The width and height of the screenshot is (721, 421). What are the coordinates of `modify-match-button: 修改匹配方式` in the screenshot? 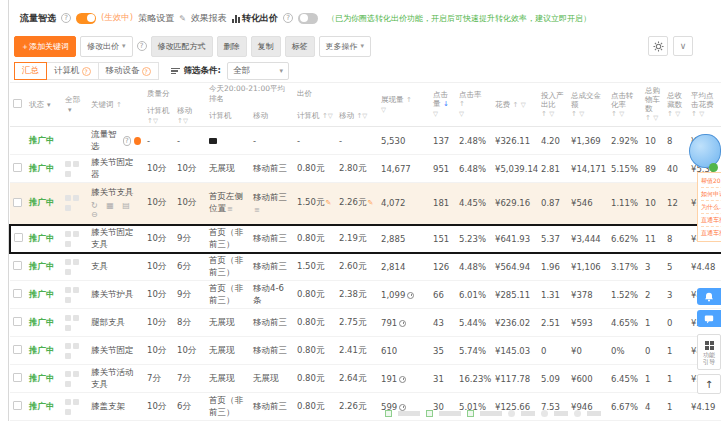 It's located at (182, 46).